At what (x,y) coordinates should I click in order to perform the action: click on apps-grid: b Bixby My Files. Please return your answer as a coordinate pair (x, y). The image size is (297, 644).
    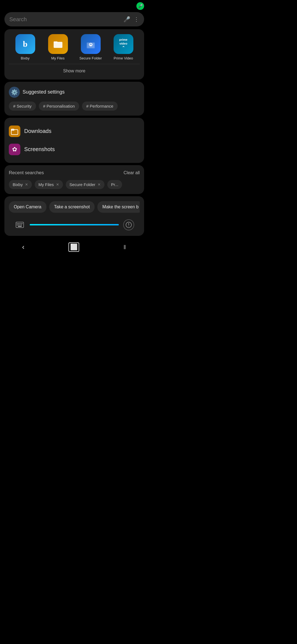
    Looking at the image, I should click on (74, 47).